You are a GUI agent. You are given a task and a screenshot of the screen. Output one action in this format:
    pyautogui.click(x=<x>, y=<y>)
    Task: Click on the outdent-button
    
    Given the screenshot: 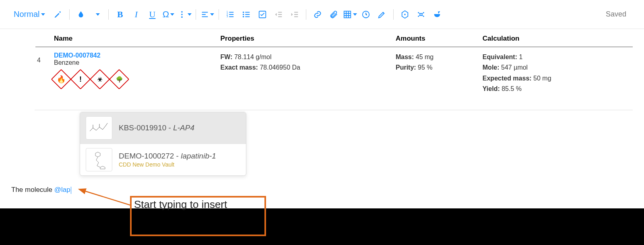 What is the action you would take?
    pyautogui.click(x=279, y=14)
    